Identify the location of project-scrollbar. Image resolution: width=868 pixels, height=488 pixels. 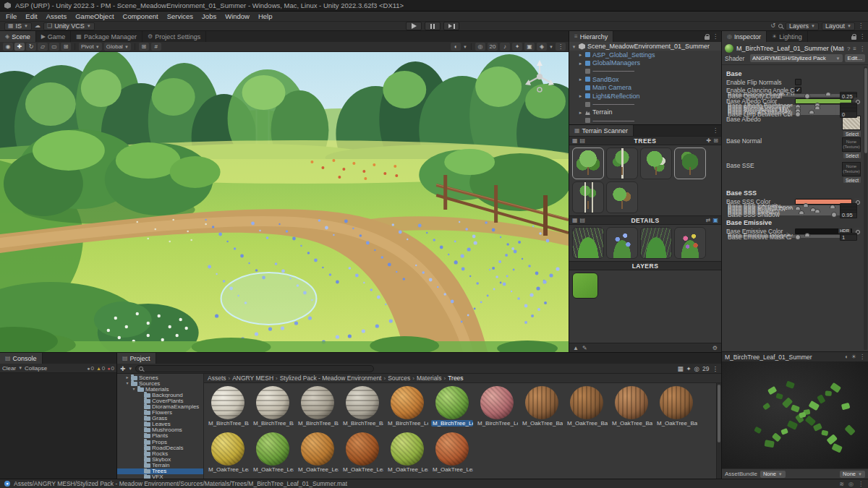
(719, 431).